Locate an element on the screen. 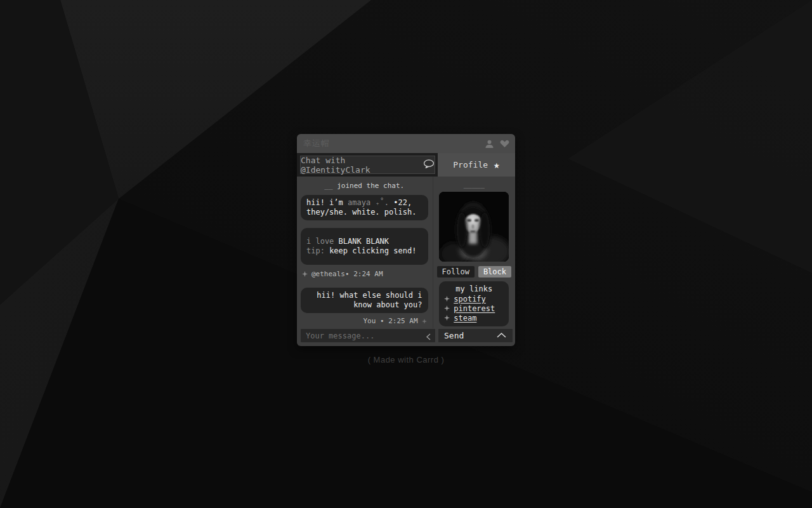 The width and height of the screenshot is (812, 508). user-icon is located at coordinates (490, 144).